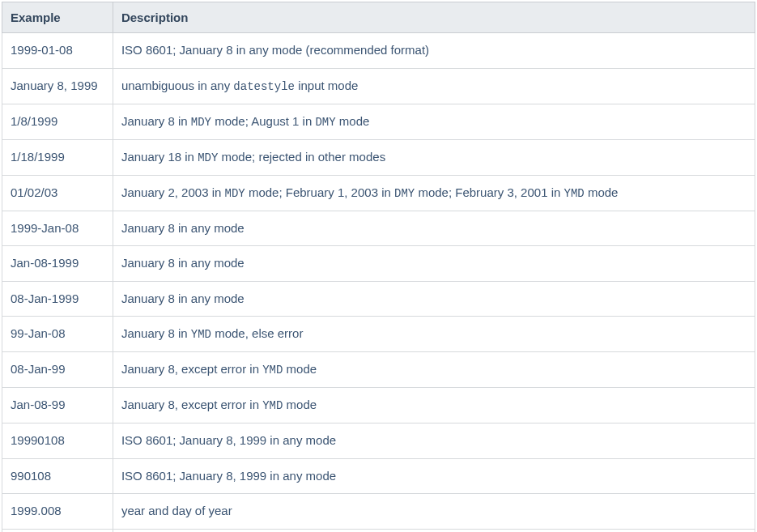 The height and width of the screenshot is (532, 757). What do you see at coordinates (434, 512) in the screenshot?
I see `cell-description: year and day of year` at bounding box center [434, 512].